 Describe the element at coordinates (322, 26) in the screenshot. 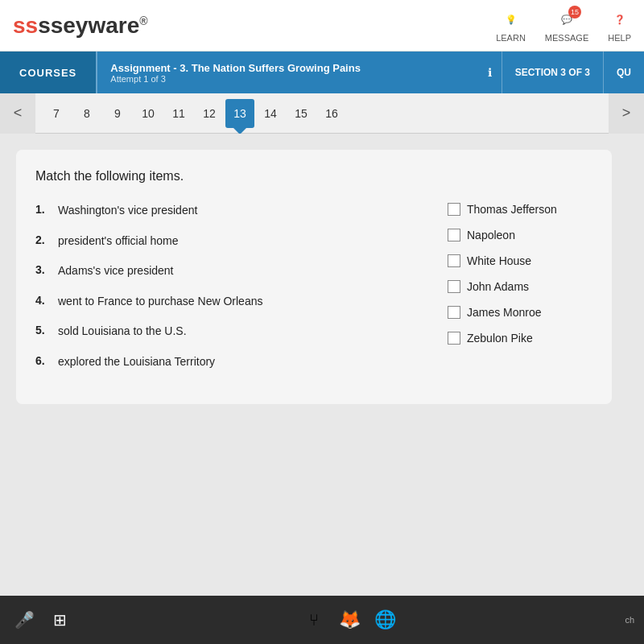

I see `app-header: sssseyware® 💡 LEARN 💬 15 MESSAGE ❓` at that location.